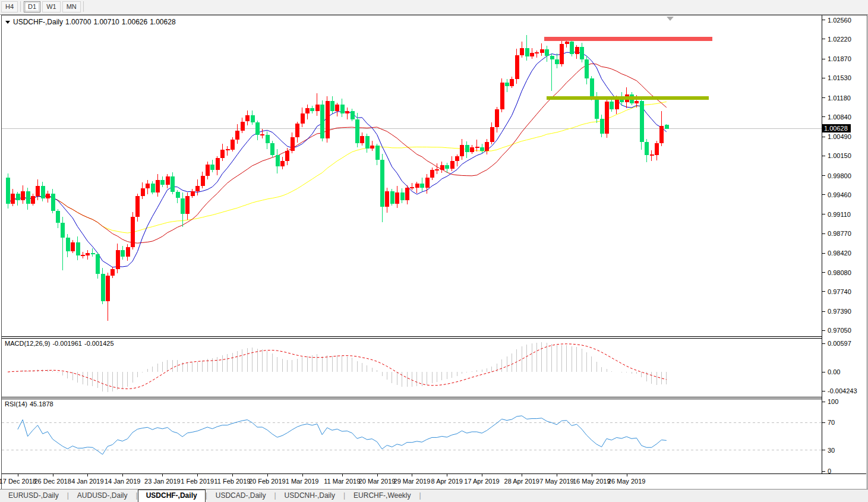 The height and width of the screenshot is (502, 868). Describe the element at coordinates (522, 481) in the screenshot. I see `date-label: 28 Apr 2019` at that location.